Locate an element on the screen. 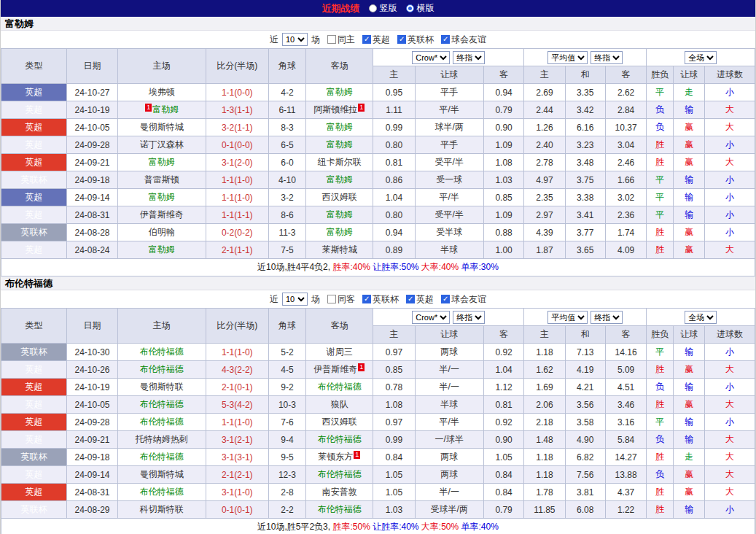 The width and height of the screenshot is (756, 534). away-team-name: 纽卡斯尔联 is located at coordinates (340, 162).